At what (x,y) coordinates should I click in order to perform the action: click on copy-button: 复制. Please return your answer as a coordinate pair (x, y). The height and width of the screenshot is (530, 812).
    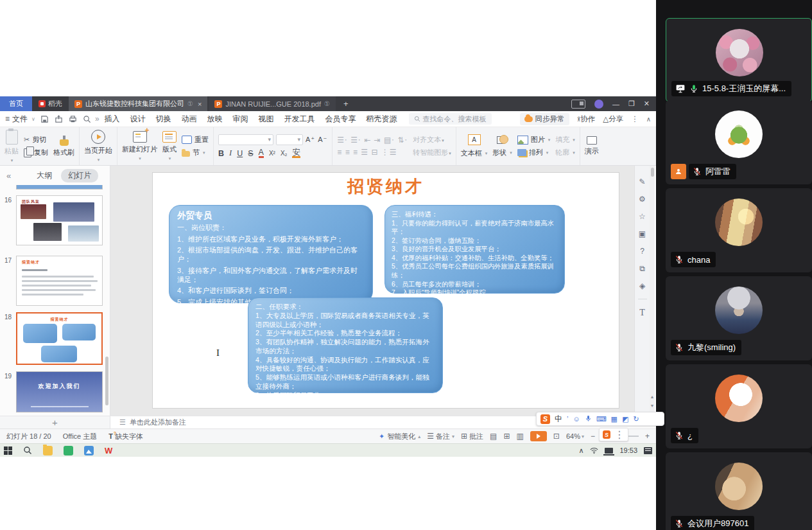
    Looking at the image, I should click on (36, 153).